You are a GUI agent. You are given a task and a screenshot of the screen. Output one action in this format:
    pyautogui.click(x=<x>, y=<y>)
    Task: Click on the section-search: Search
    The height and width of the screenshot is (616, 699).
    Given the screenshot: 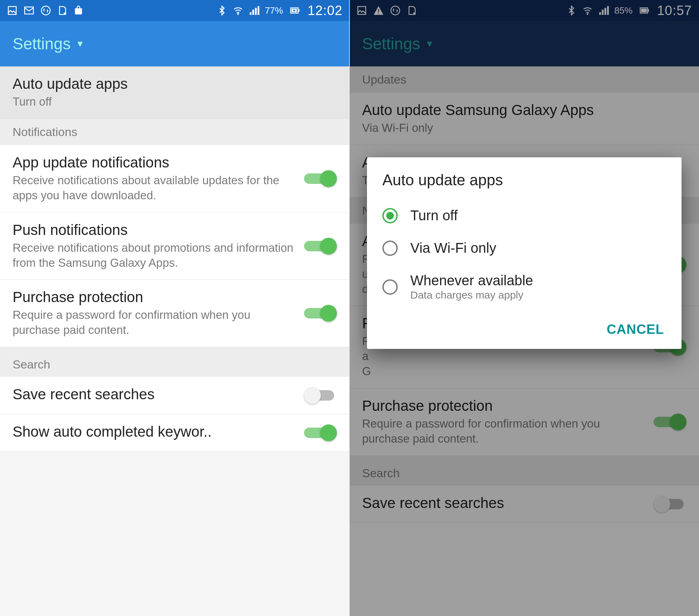 What is the action you would take?
    pyautogui.click(x=175, y=362)
    